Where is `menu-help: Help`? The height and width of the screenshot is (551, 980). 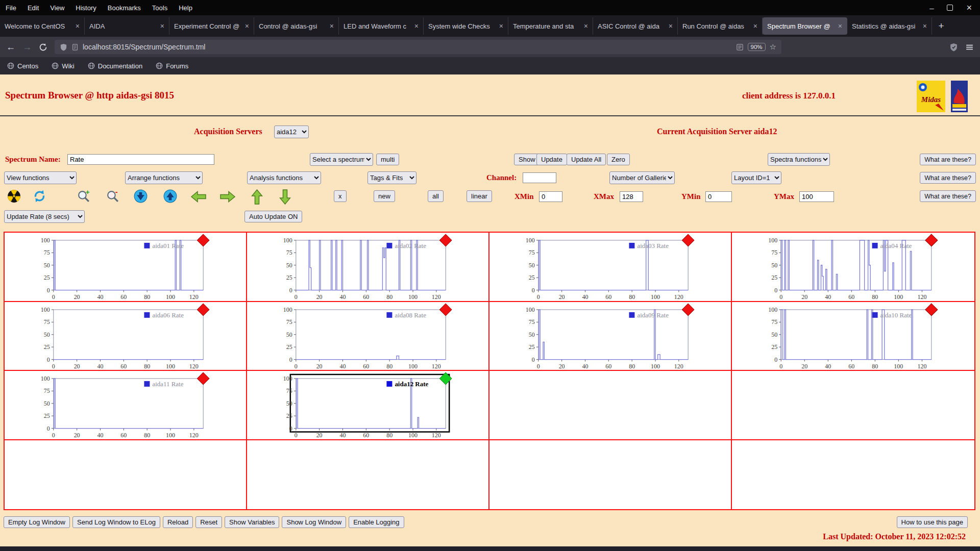
menu-help: Help is located at coordinates (186, 8).